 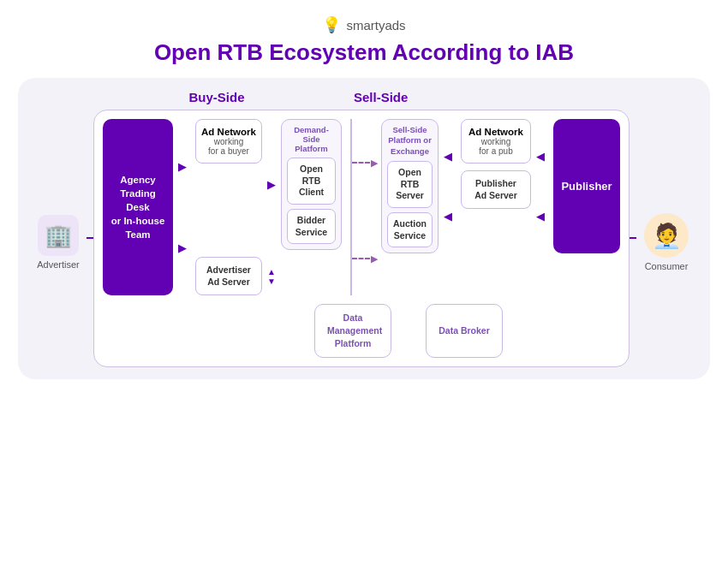 I want to click on open-rtb-server: Open RTB Server, so click(x=409, y=185).